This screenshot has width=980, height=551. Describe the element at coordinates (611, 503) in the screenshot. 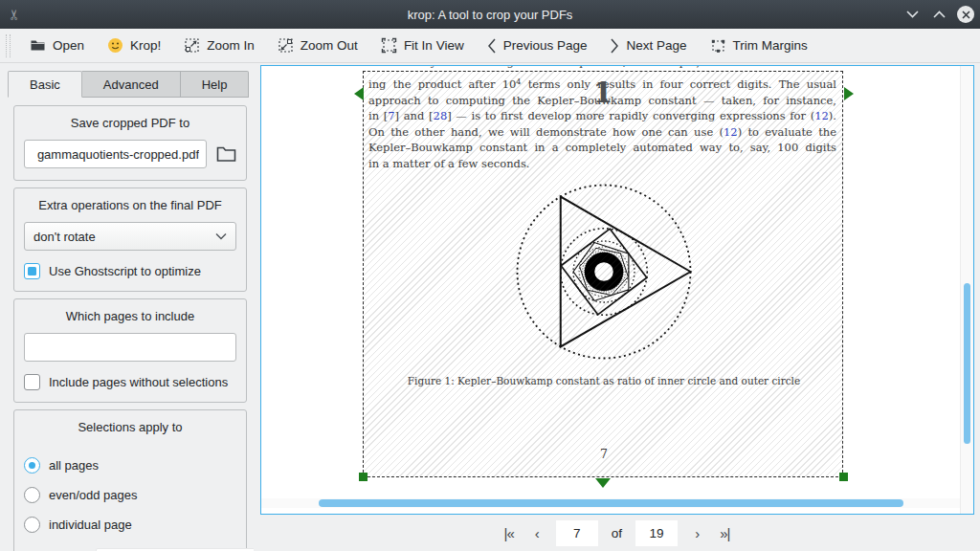

I see `horizontal-scrollbar` at that location.